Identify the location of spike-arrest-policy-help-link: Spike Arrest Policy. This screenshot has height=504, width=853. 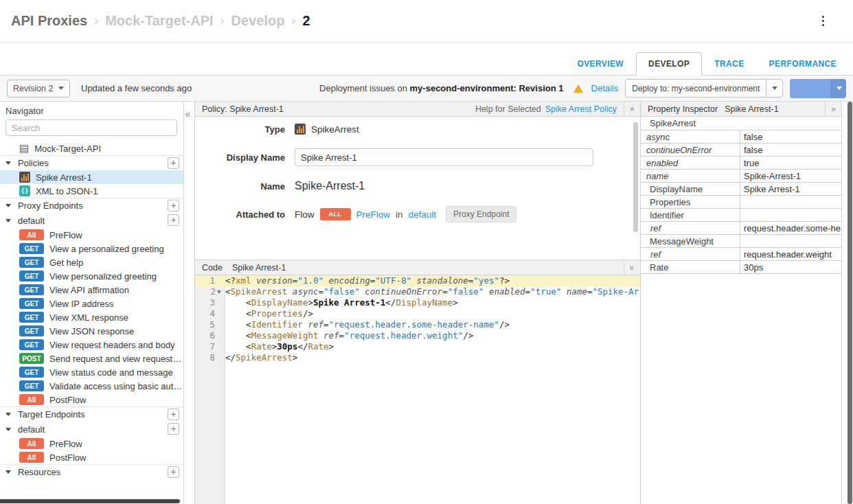
(581, 109).